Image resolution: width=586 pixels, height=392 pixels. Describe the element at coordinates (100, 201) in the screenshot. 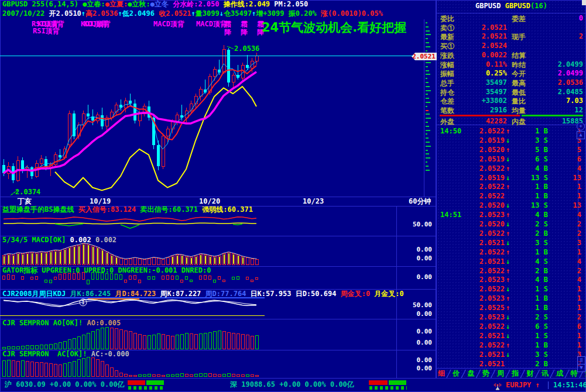

I see `axis-label: 10/19` at that location.